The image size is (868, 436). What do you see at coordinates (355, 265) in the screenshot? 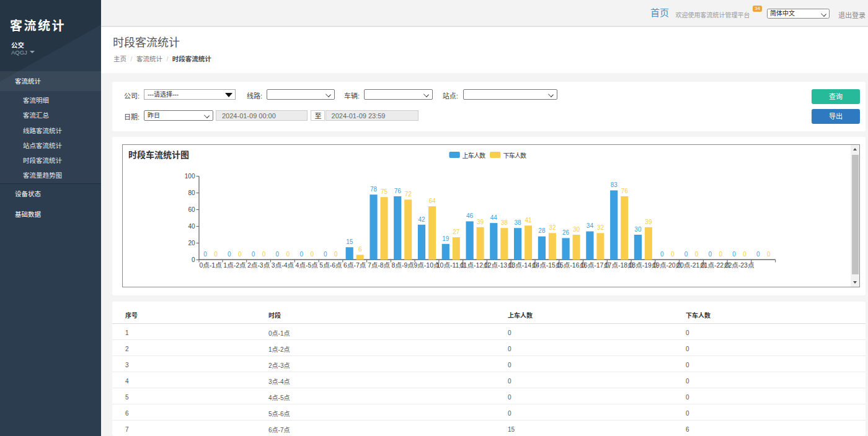
I see `svg-text: 6点-7点` at bounding box center [355, 265].